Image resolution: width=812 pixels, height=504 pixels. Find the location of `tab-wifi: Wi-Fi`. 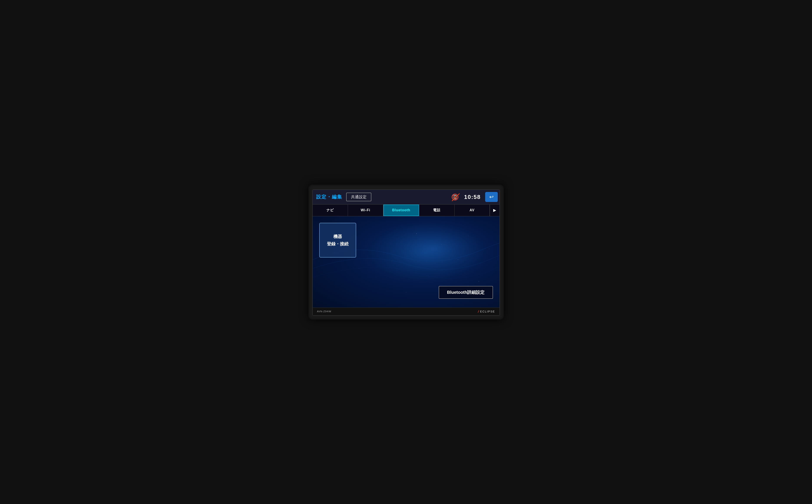

tab-wifi: Wi-Fi is located at coordinates (366, 210).